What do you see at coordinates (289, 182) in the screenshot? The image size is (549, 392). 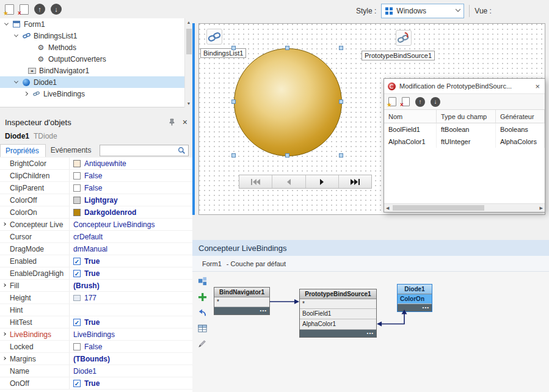 I see `nav-prior-button` at bounding box center [289, 182].